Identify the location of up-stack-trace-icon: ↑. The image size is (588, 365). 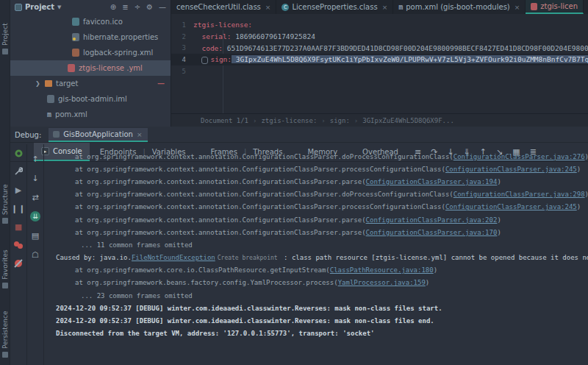
(35, 159).